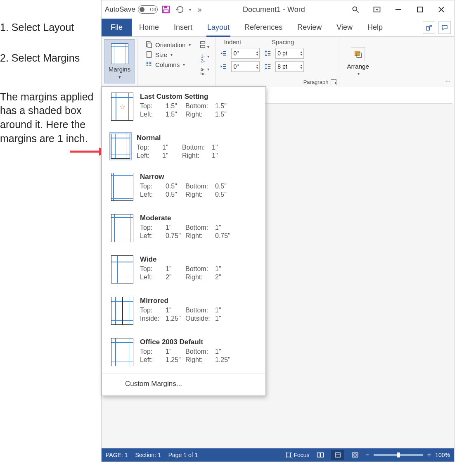  What do you see at coordinates (278, 455) in the screenshot?
I see `status-bar: PAGE: 1 Section: 1 Page 1 of 1 Focus − +…` at bounding box center [278, 455].